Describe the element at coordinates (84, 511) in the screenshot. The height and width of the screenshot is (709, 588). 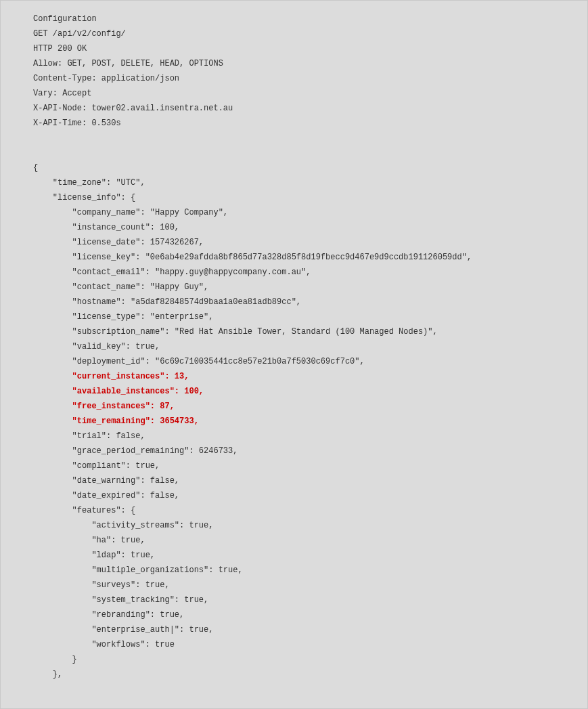
I see `json-line: "features": {` at that location.